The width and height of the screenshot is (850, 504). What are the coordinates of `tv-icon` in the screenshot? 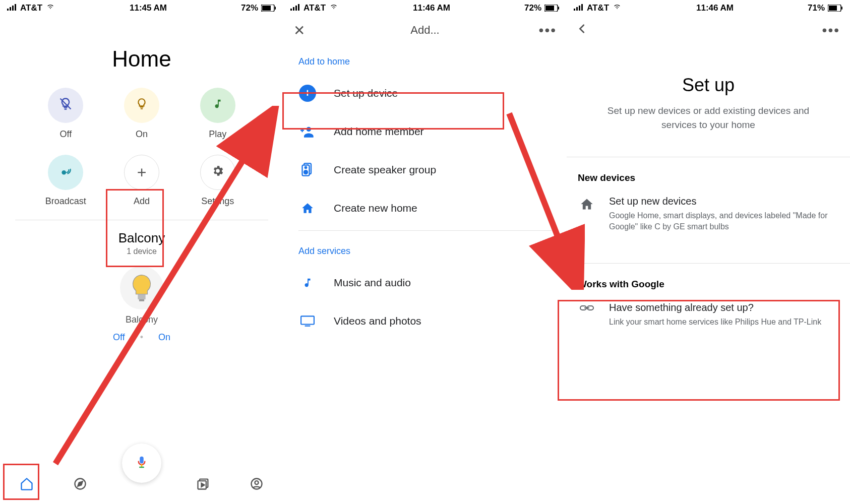 It's located at (308, 321).